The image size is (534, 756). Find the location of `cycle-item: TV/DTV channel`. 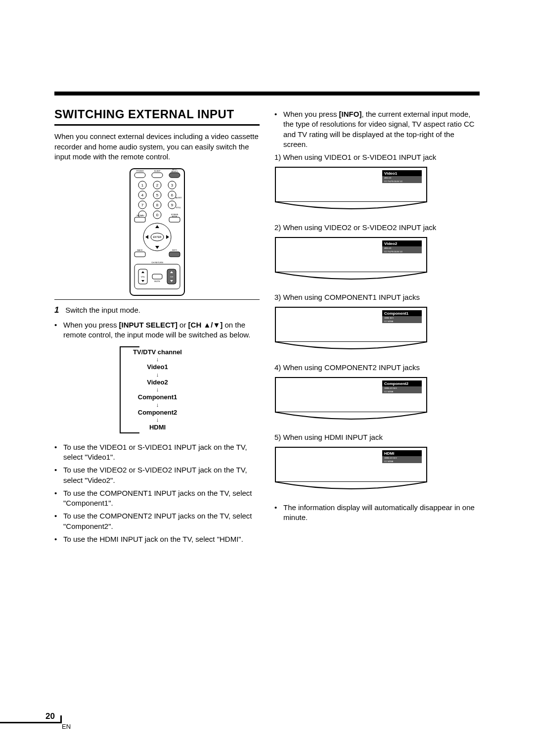

cycle-item: TV/DTV channel is located at coordinates (158, 352).